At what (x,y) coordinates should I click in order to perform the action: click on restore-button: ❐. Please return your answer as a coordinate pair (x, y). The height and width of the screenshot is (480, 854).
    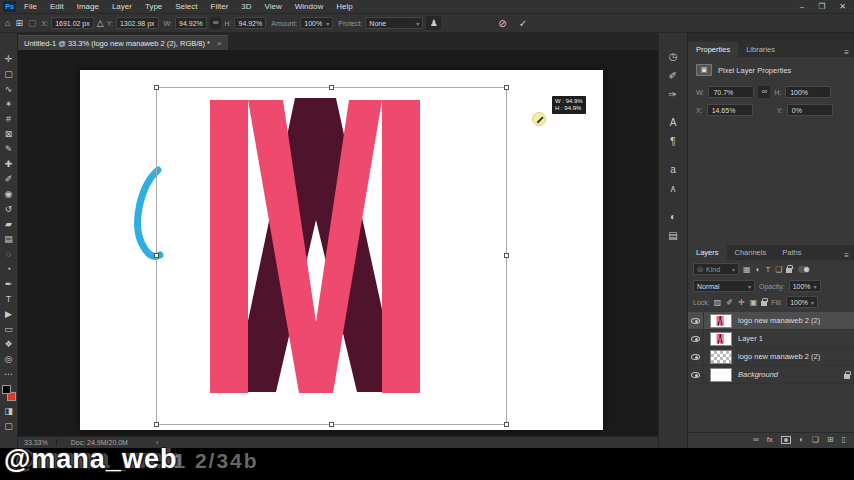
    Looking at the image, I should click on (822, 6).